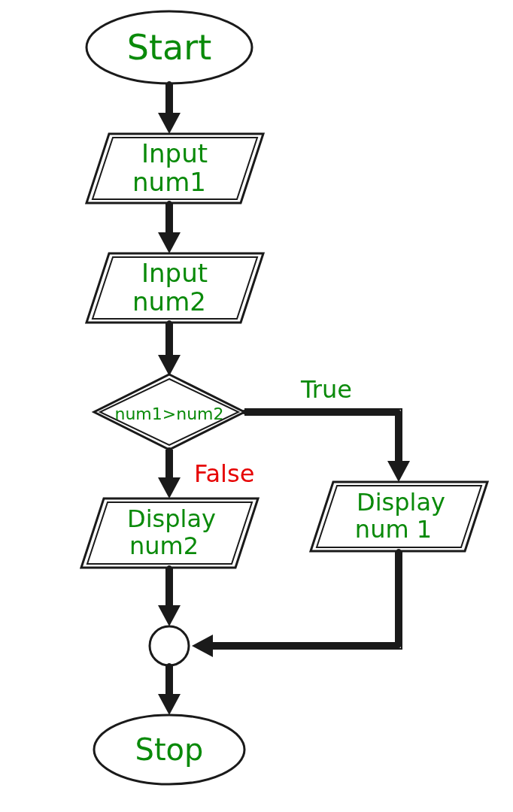  Describe the element at coordinates (169, 597) in the screenshot. I see `edge-false-merge` at that location.